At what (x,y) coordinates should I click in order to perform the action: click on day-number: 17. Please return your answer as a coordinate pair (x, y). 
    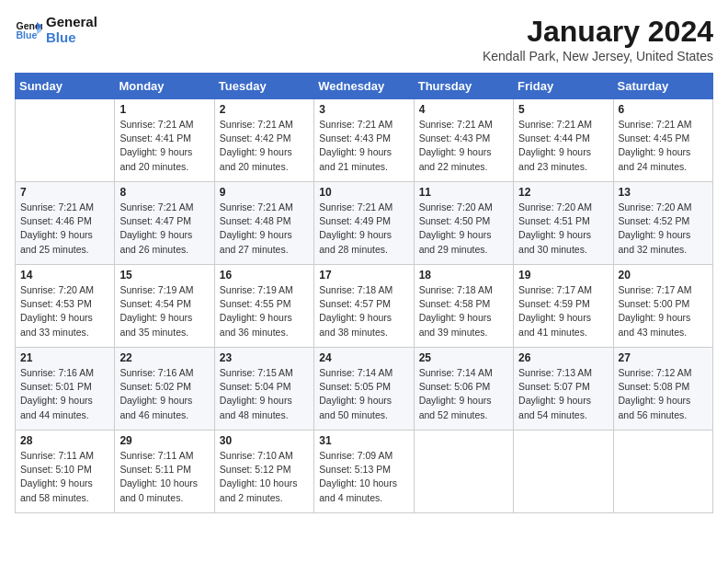
    Looking at the image, I should click on (364, 275).